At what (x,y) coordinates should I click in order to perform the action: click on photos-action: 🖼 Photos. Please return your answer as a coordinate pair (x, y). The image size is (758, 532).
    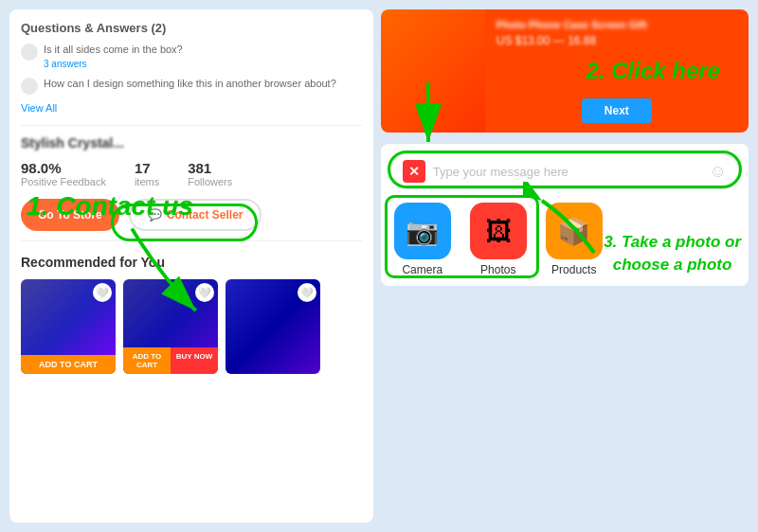
    Looking at the image, I should click on (498, 239).